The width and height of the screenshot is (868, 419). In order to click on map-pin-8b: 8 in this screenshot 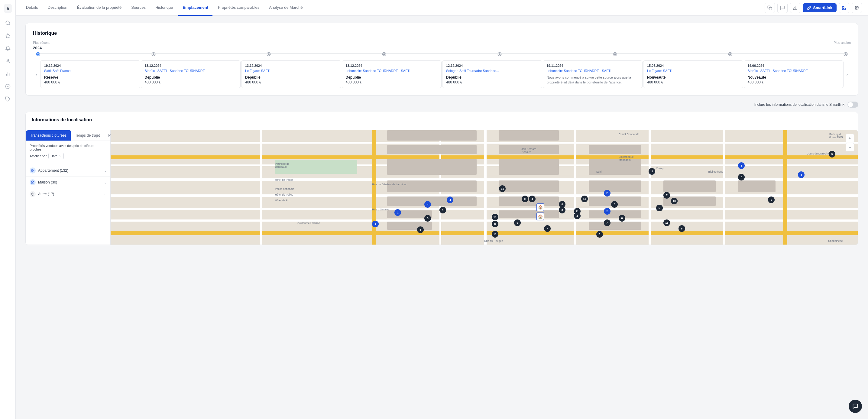, I will do `click(801, 175)`.